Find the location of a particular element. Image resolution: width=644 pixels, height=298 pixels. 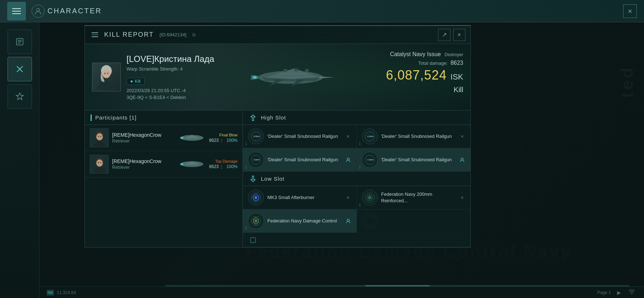

main-menu-button is located at coordinates (17, 11).